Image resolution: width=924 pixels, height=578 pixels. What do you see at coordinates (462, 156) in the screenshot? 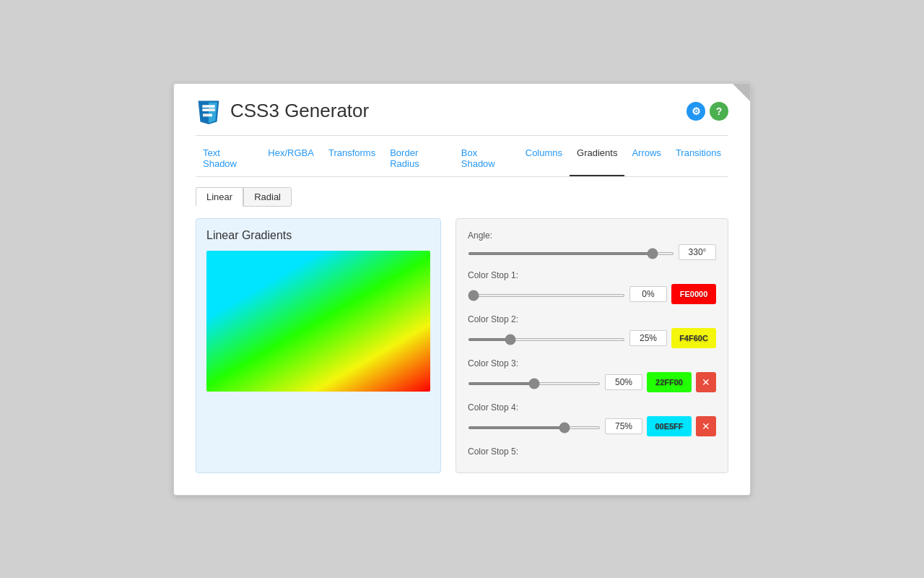
I see `main-nav: Text Shadow Hex/RGBA Transforms Border R…` at bounding box center [462, 156].